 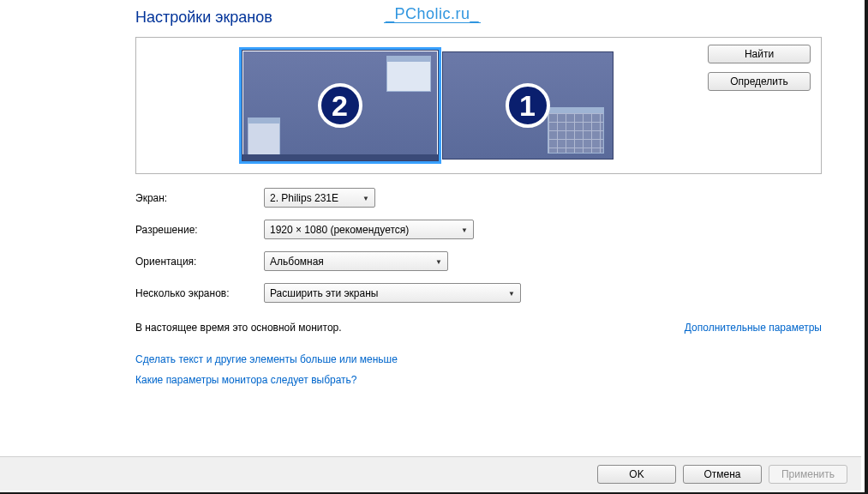 I want to click on monitor-2: 2, so click(x=340, y=105).